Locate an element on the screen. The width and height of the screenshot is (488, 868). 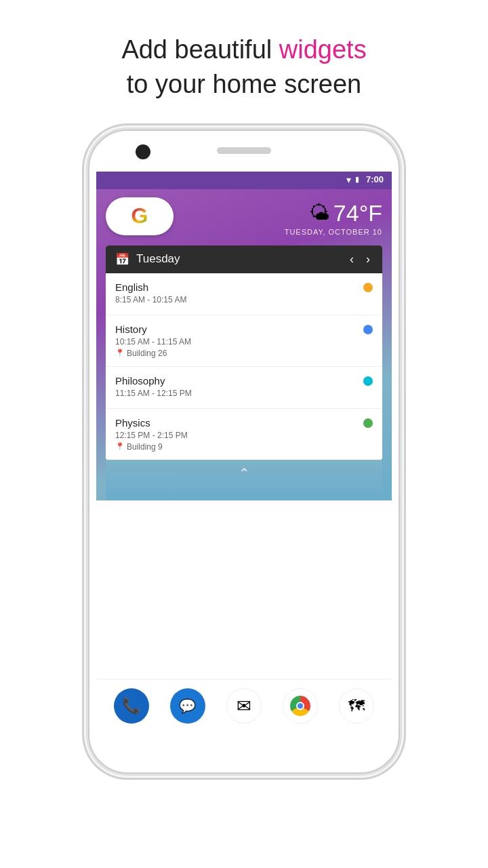
phone-call-icon: 📞 is located at coordinates (131, 706).